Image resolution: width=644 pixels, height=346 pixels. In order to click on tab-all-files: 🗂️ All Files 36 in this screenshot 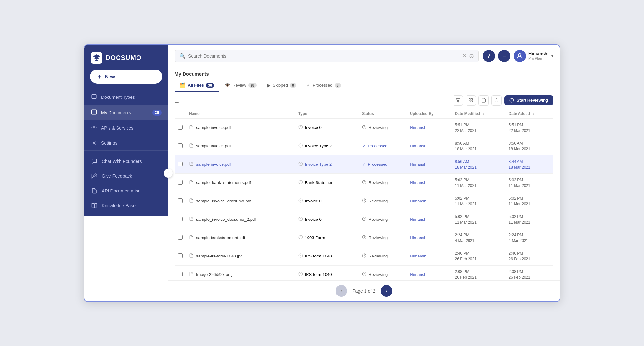, I will do `click(197, 86)`.